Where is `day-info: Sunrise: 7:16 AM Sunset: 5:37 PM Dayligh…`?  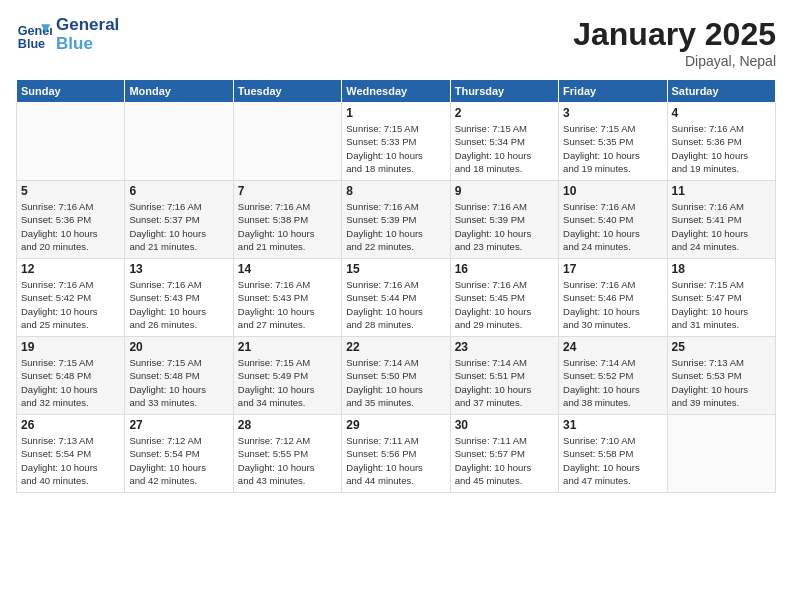
day-info: Sunrise: 7:16 AM Sunset: 5:37 PM Dayligh… is located at coordinates (178, 226).